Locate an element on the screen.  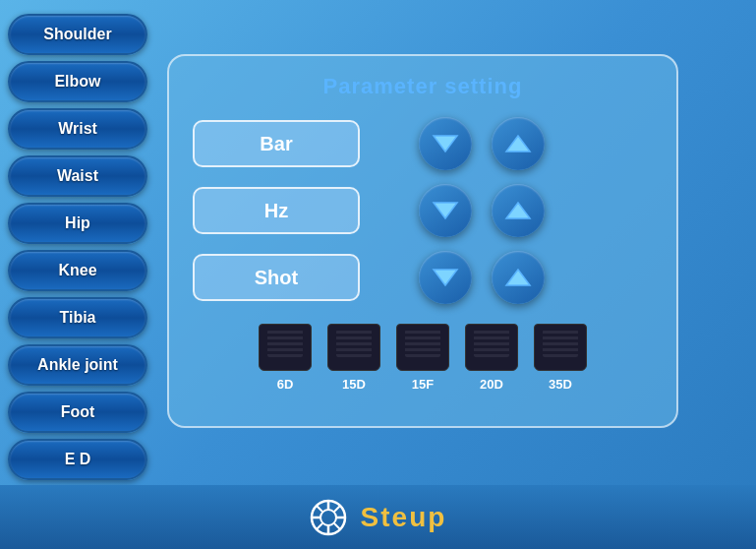
sidebar-btn-tibia: Tibia is located at coordinates (78, 318).